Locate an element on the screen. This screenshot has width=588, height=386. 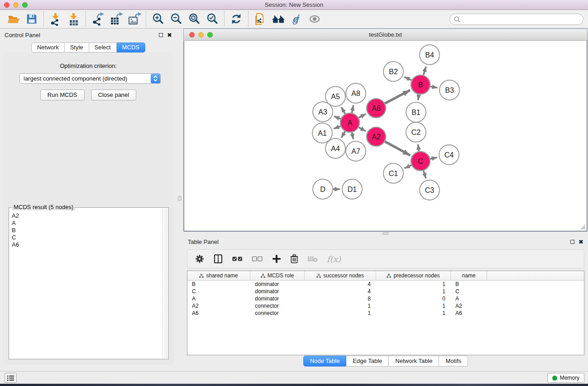
tab-mcds: MCDS is located at coordinates (131, 48).